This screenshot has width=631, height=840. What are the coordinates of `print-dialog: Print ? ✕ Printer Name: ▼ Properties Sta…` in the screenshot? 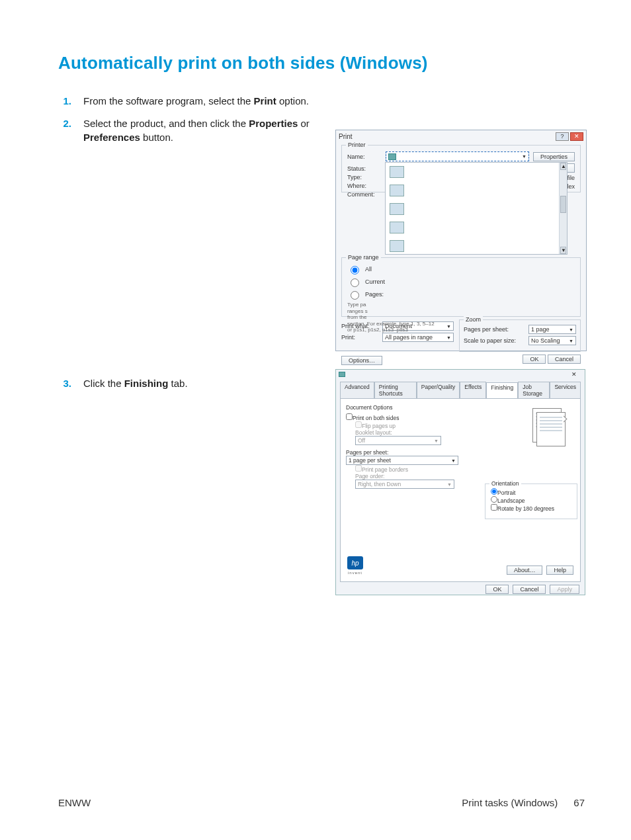 It's located at (461, 241).